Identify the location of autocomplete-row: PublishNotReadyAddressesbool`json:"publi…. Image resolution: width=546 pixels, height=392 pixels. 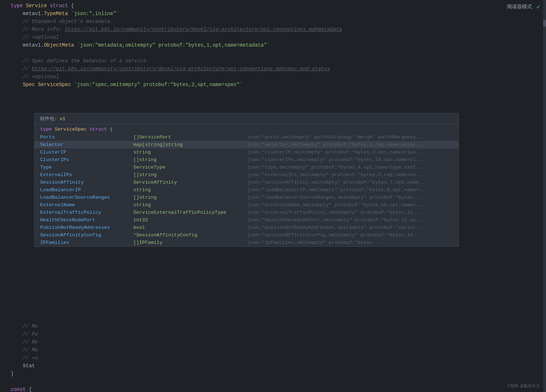
(247, 227).